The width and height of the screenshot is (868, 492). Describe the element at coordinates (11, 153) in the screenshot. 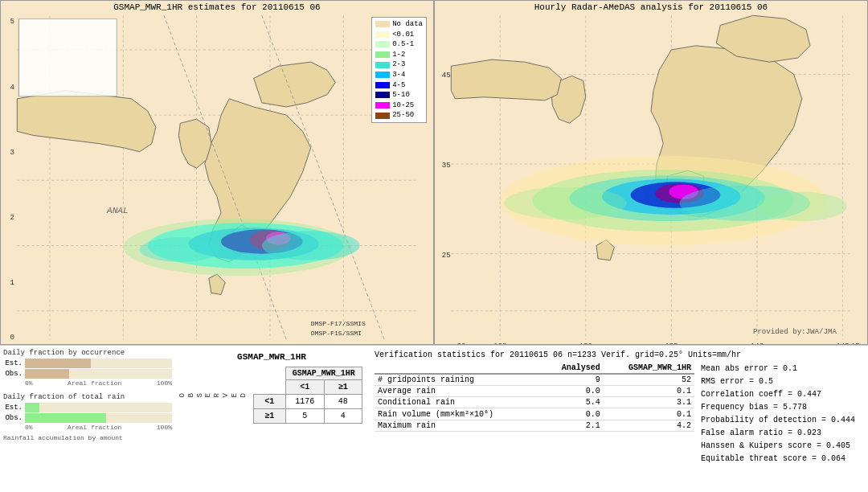

I see `svg-text: 3` at that location.